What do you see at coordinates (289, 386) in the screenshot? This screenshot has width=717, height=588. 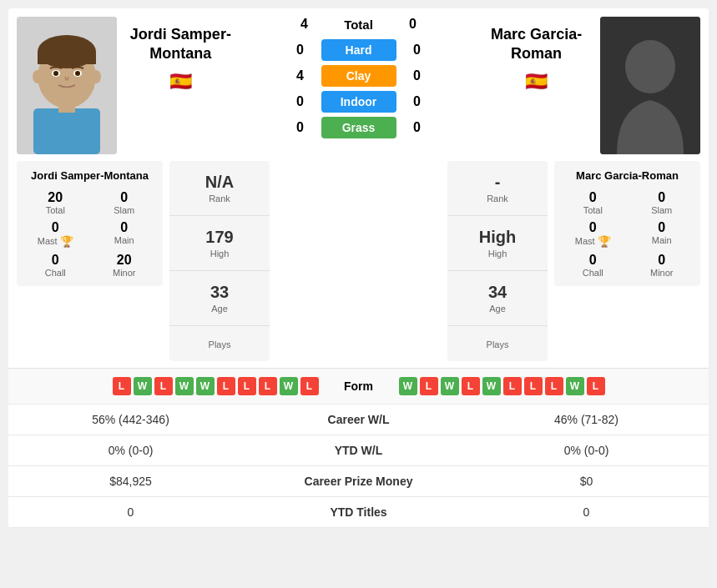 I see `form-badge-w4: W` at bounding box center [289, 386].